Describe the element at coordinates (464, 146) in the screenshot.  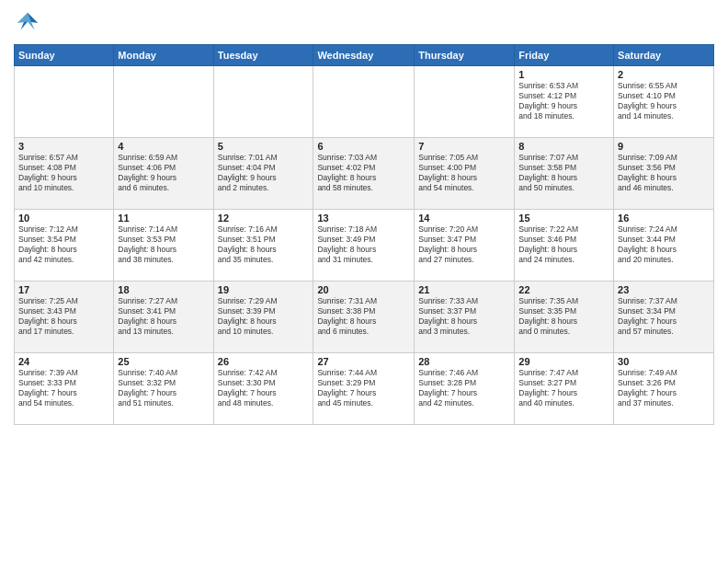
I see `day-number: 7` at that location.